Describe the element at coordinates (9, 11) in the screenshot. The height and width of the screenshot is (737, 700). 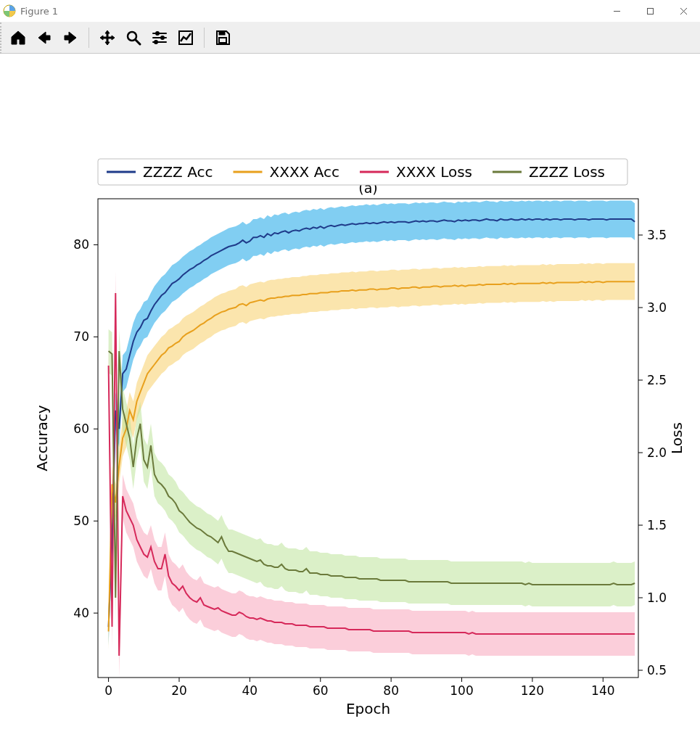
I see `app-icon` at that location.